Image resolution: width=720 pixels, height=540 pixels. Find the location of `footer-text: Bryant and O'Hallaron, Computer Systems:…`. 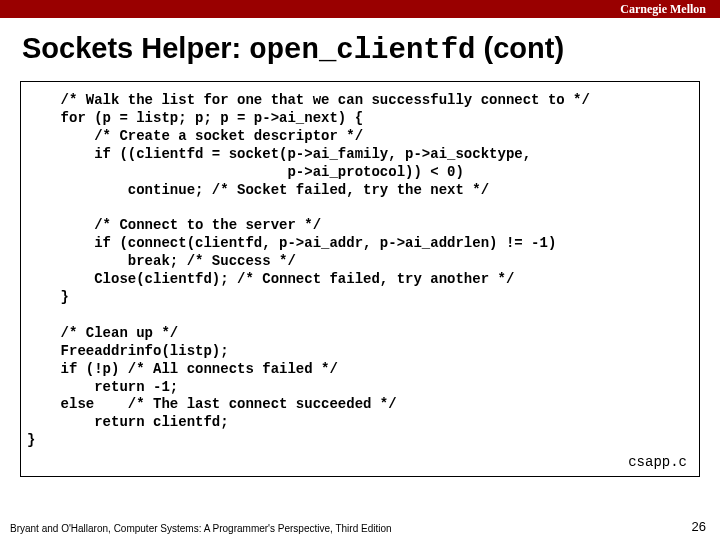

footer-text: Bryant and O'Hallaron, Computer Systems:… is located at coordinates (201, 528).